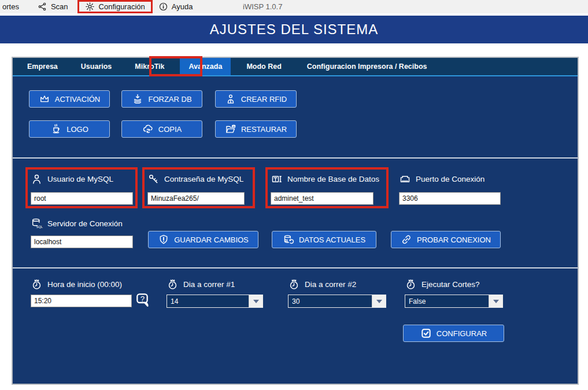 Image resolution: width=588 pixels, height=390 pixels. I want to click on menu-bar: ortes Scan Configuración Ayuda iWISP 1.0…, so click(294, 7).